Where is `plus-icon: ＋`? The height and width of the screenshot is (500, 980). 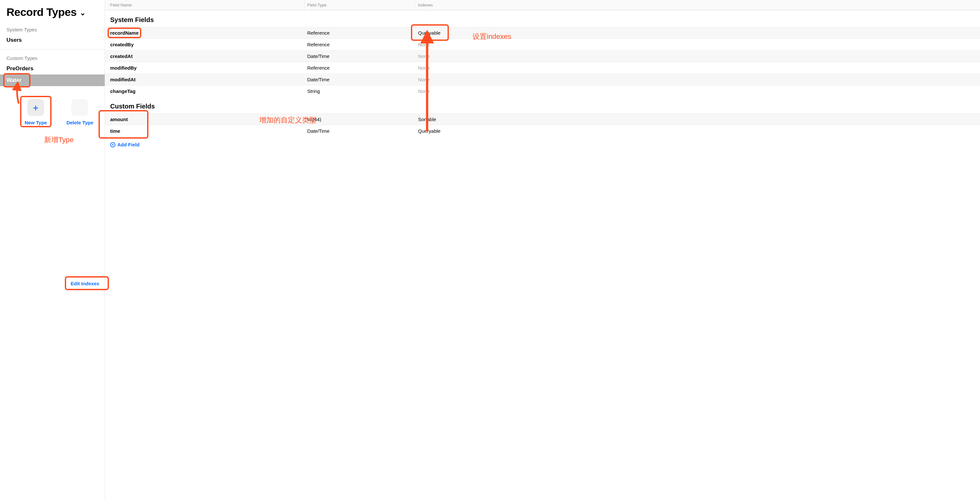 plus-icon: ＋ is located at coordinates (36, 108).